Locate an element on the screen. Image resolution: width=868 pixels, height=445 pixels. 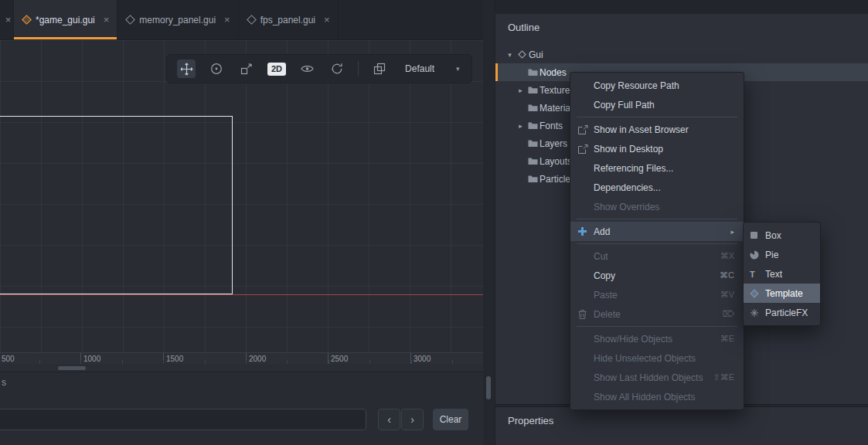
tab-partial: × is located at coordinates (7, 20).